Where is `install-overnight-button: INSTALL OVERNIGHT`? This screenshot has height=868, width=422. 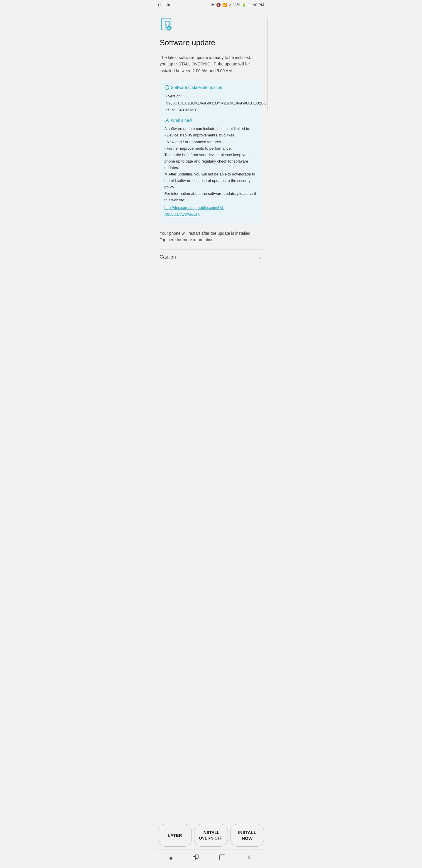 install-overnight-button: INSTALL OVERNIGHT is located at coordinates (211, 835).